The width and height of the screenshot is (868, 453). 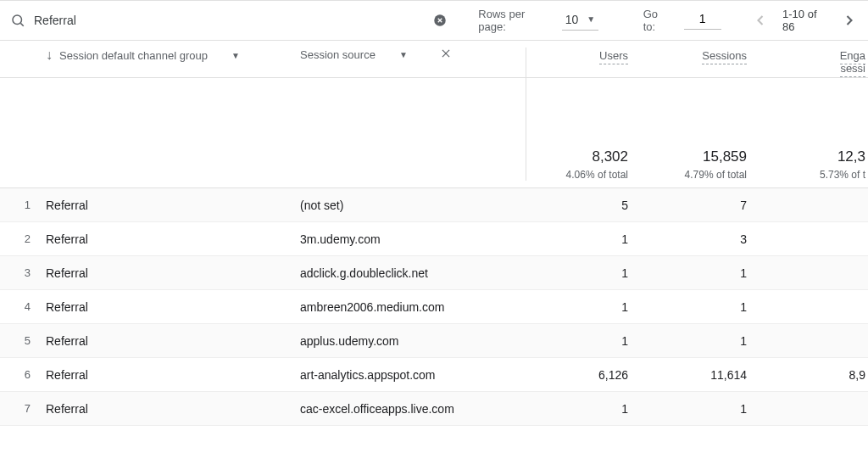 I want to click on dimension-source-label: Session source, so click(x=337, y=54).